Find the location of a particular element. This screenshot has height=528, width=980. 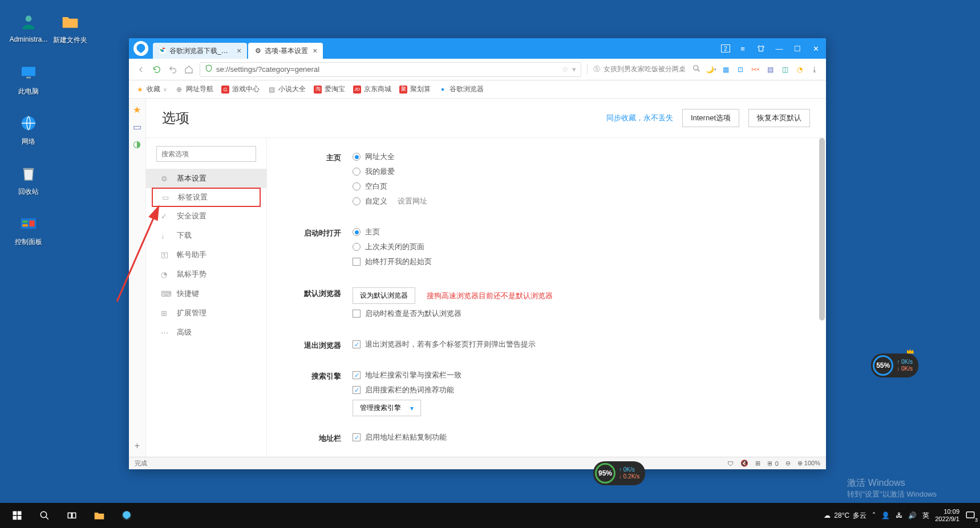

cpu-widget-1: 55% ↑ 0K/s ↓ 0K/s is located at coordinates (894, 365).